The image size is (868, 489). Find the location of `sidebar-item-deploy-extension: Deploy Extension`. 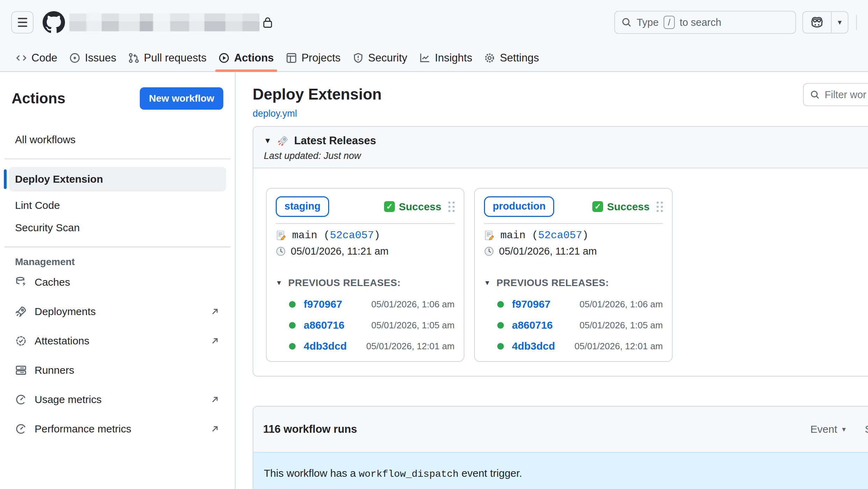

sidebar-item-deploy-extension: Deploy Extension is located at coordinates (117, 179).